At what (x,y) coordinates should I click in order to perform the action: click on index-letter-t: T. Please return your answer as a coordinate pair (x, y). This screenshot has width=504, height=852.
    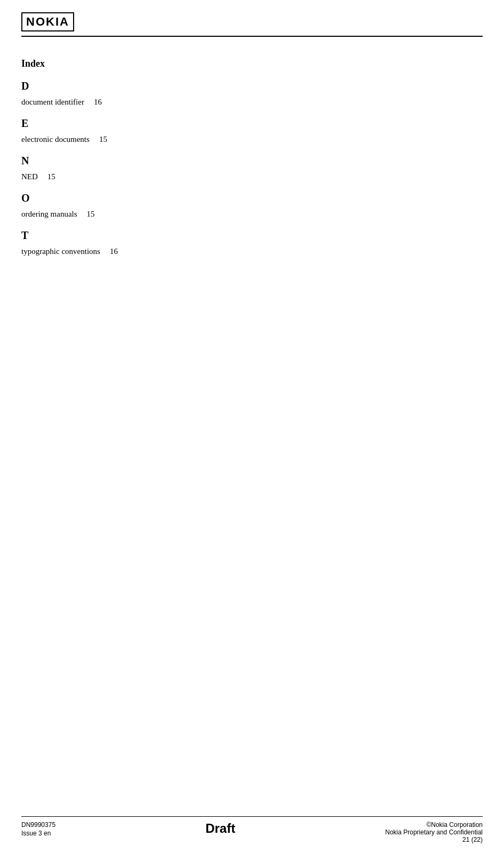
    Looking at the image, I should click on (252, 236).